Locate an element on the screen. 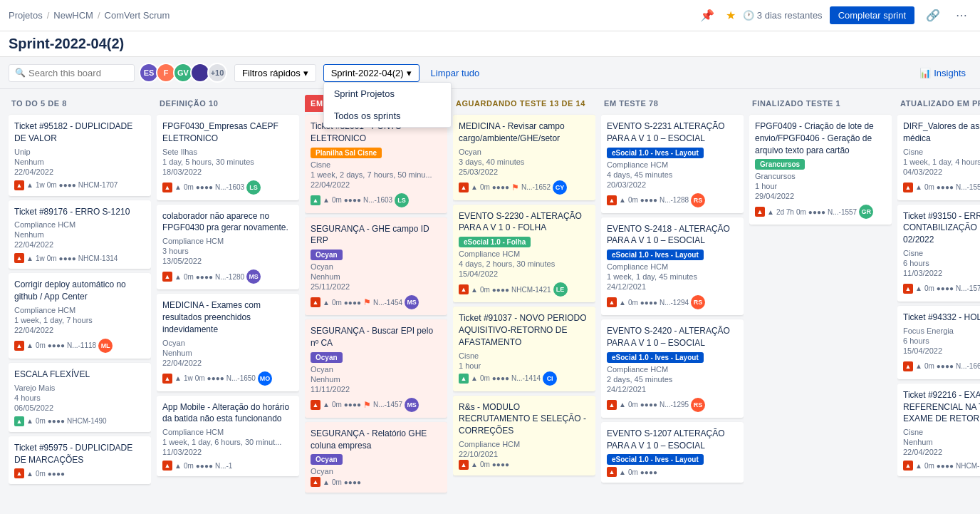  card: Ticket #93150 - ERRO CONTABILIZAÇÃO FOPA… is located at coordinates (939, 253).